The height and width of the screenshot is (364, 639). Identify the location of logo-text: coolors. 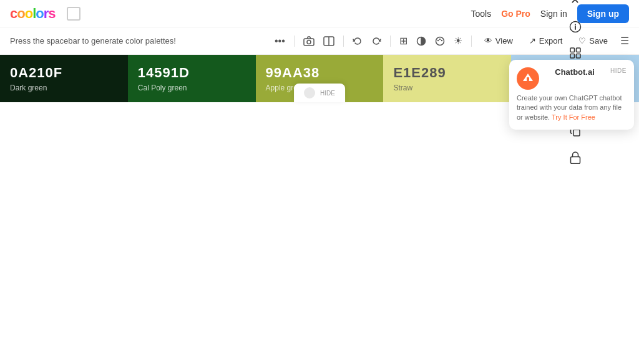
(32, 14).